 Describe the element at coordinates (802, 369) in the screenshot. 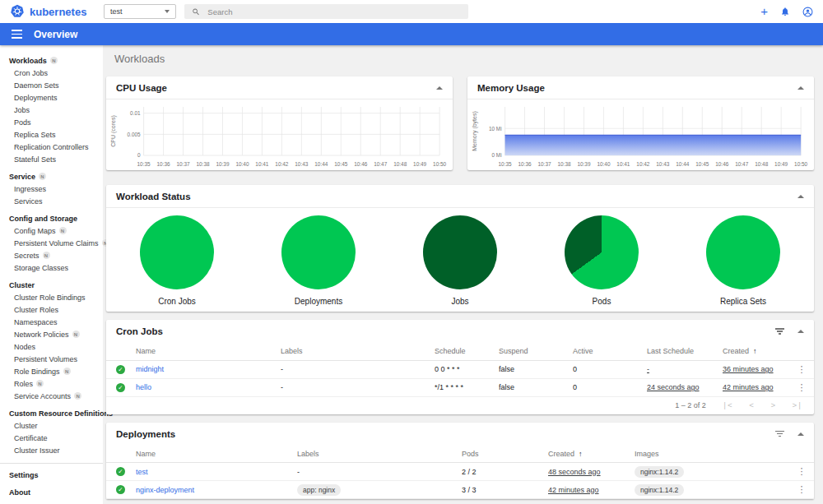

I see `actions-cell: ⋮` at that location.